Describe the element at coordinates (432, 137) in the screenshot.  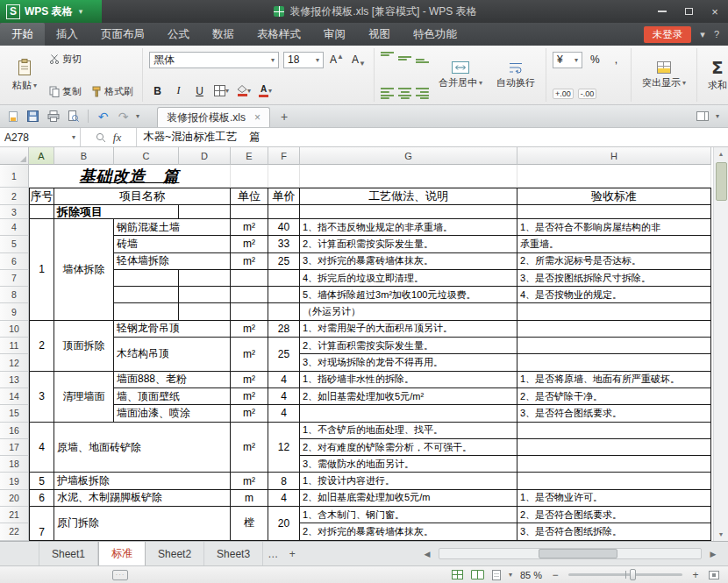
I see `formula-input: 木器~混油标准工艺 篇` at that location.